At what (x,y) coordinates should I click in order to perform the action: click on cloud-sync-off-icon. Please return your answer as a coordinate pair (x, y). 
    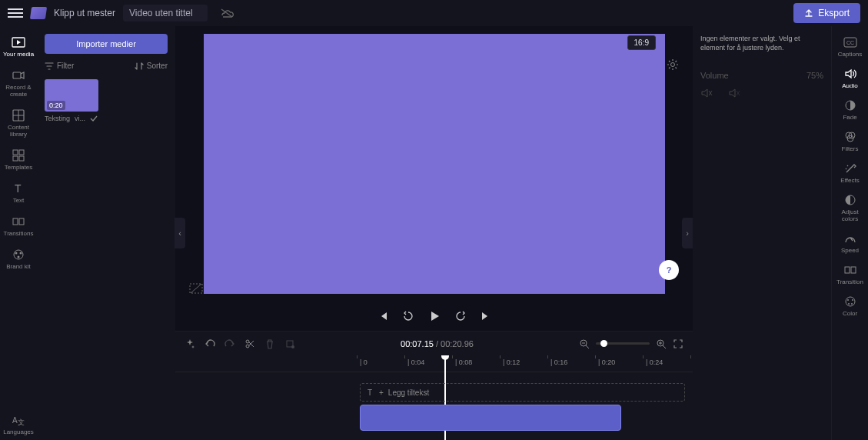
    Looking at the image, I should click on (227, 13).